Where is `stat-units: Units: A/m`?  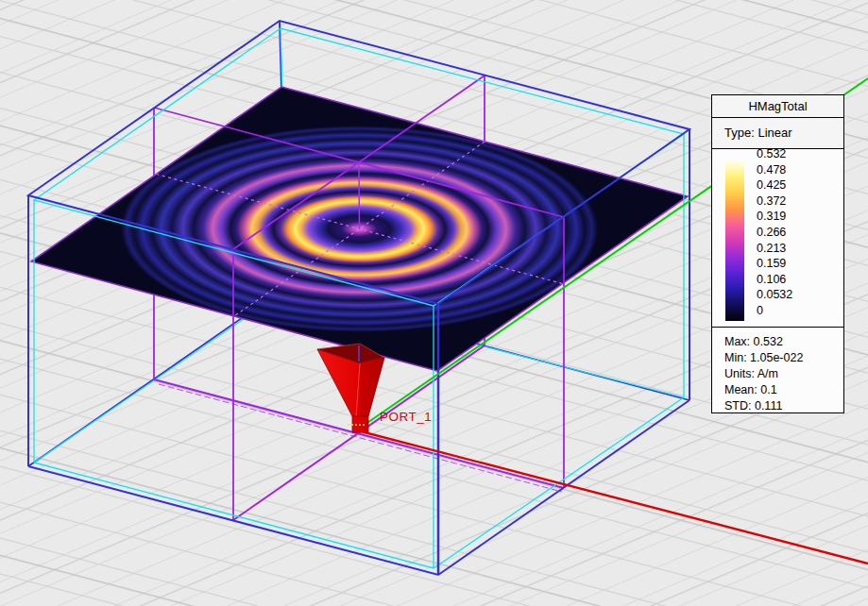 stat-units: Units: A/m is located at coordinates (784, 374).